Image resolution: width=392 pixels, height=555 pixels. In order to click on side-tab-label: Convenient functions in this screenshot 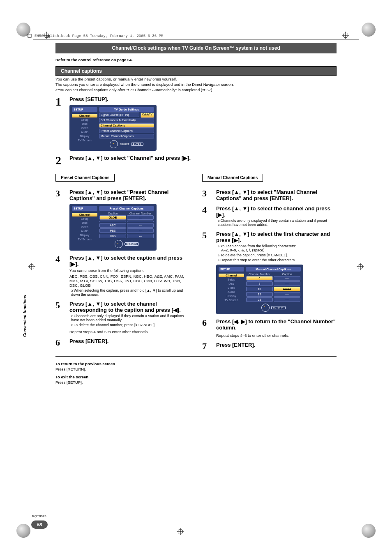, I will do `click(25, 316)`.